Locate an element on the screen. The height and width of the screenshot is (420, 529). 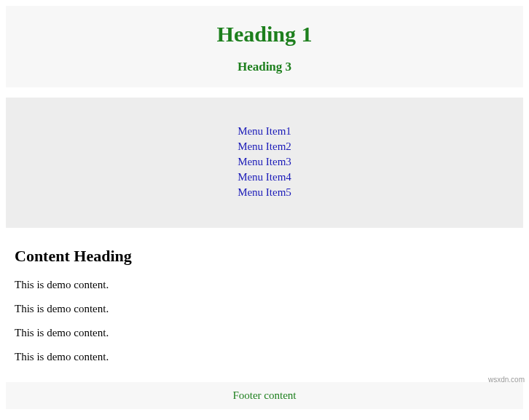
heading-1: Heading 1 is located at coordinates (264, 34).